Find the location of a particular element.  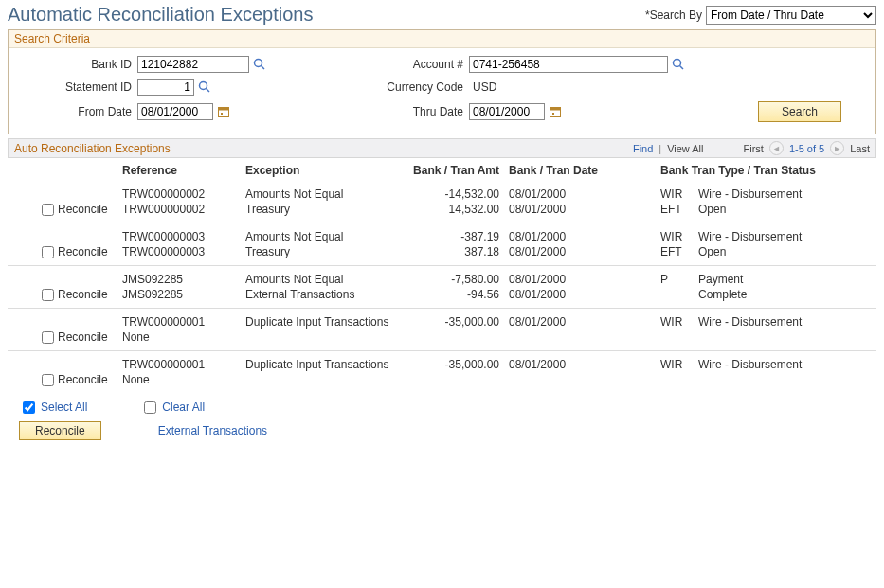

select-all-checkbox is located at coordinates (28, 407).